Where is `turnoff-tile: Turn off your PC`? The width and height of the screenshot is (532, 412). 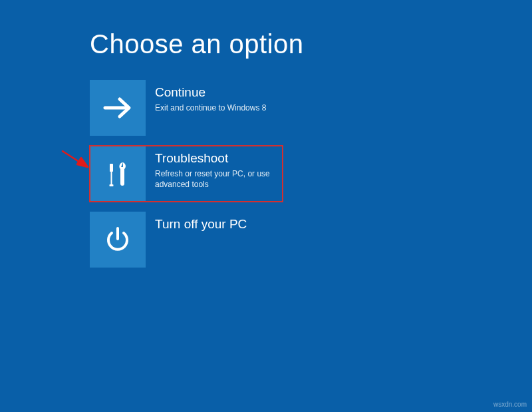
turnoff-tile: Turn off your PC is located at coordinates (186, 240).